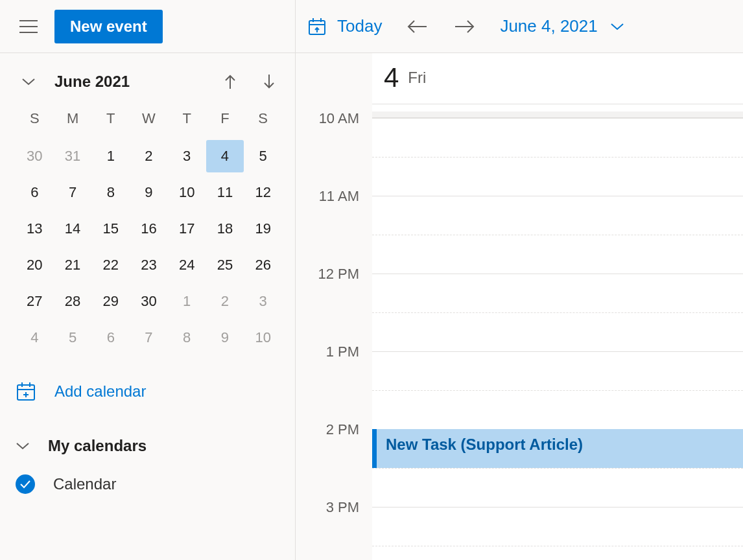  Describe the element at coordinates (342, 508) in the screenshot. I see `hour-label: 3 PM` at that location.